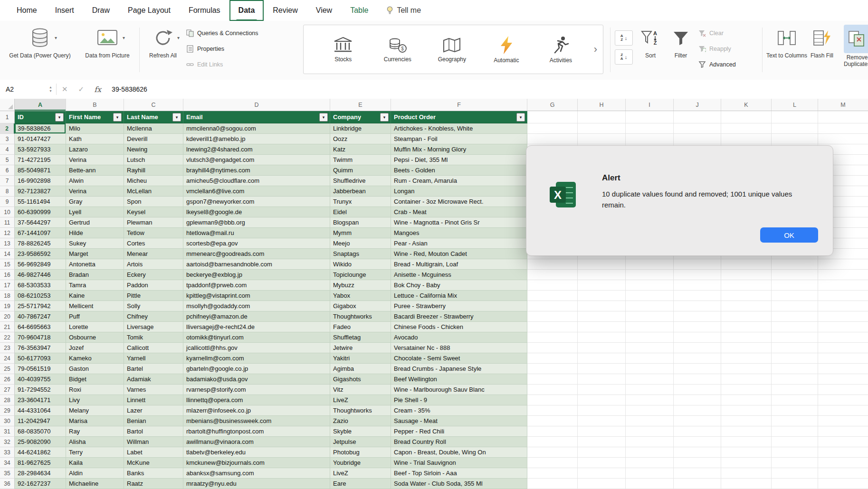 The width and height of the screenshot is (868, 489). What do you see at coordinates (506, 49) in the screenshot?
I see `data-type-automatic: Automatic` at bounding box center [506, 49].